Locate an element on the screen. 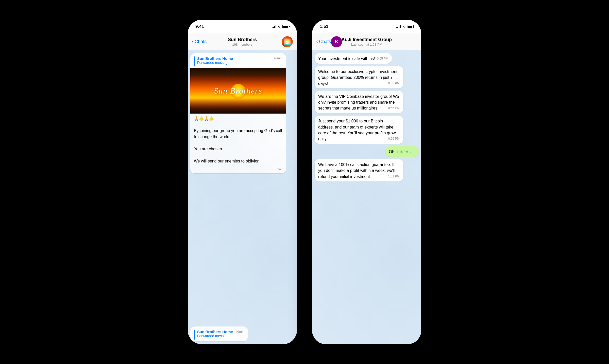 The width and height of the screenshot is (609, 364). back-button-1: ‹ Chats is located at coordinates (199, 42).